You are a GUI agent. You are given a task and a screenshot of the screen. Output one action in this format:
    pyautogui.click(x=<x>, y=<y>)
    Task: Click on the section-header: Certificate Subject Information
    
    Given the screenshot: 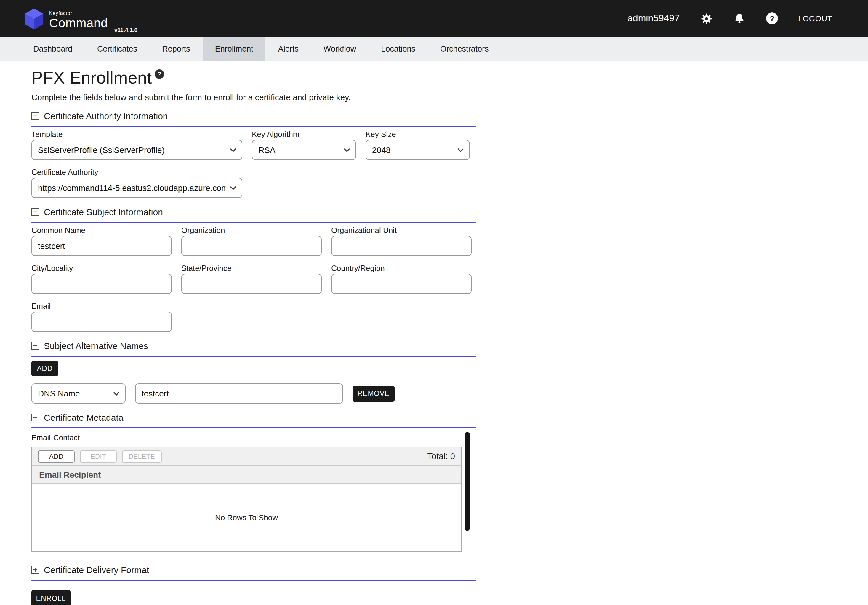 What is the action you would take?
    pyautogui.click(x=253, y=215)
    